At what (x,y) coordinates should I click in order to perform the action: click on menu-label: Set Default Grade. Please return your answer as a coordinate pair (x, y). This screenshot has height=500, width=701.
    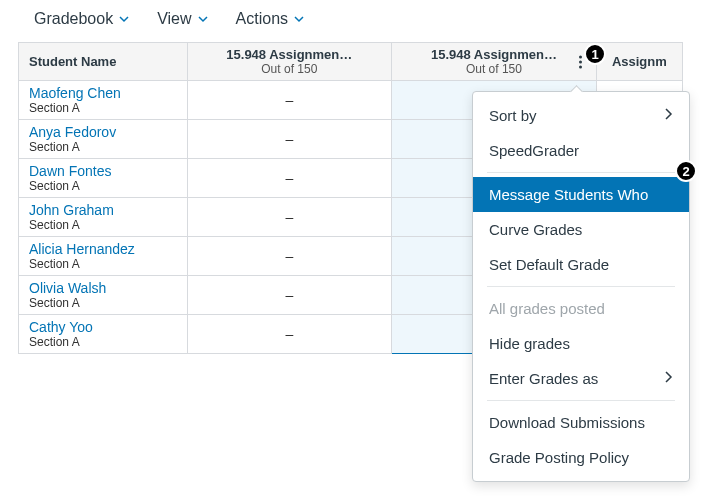
    Looking at the image, I should click on (549, 264).